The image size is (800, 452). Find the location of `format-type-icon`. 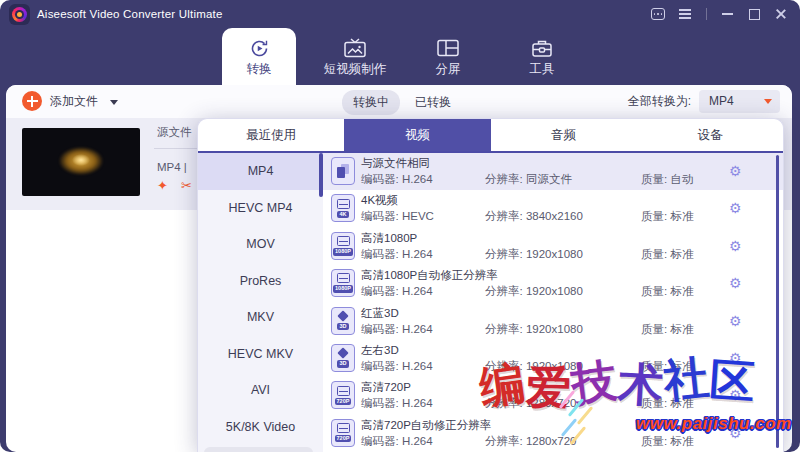

format-type-icon is located at coordinates (343, 171).